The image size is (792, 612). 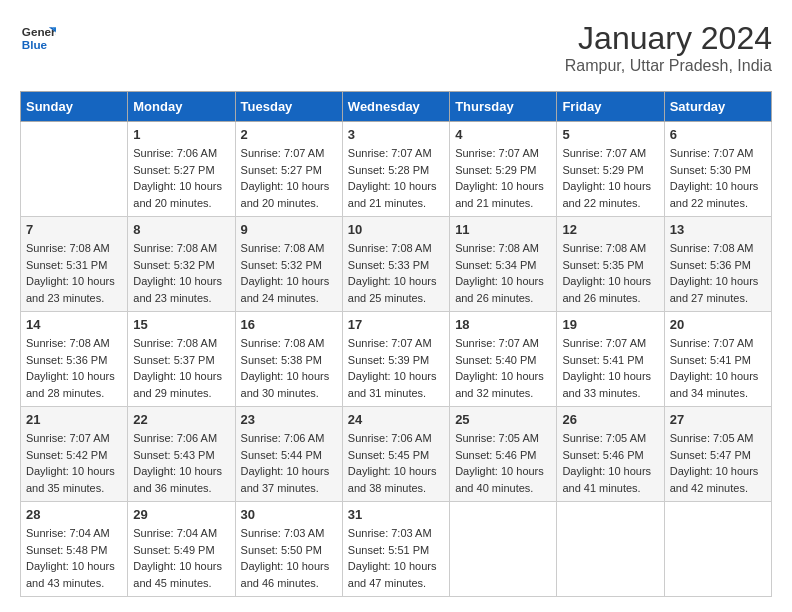 What do you see at coordinates (74, 454) in the screenshot?
I see `calendar-day: 21Sunrise: 7:07 AM Sunset: 5:42 PM Dayli…` at bounding box center [74, 454].